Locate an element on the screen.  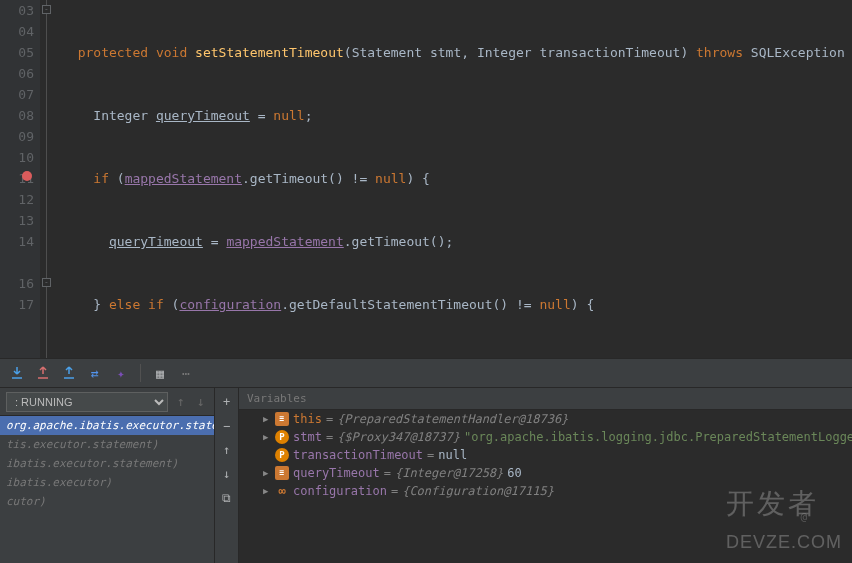
variable-row: ▶ ≡ this = {PreparedStatementHandler@187… is located at coordinates (546, 419).